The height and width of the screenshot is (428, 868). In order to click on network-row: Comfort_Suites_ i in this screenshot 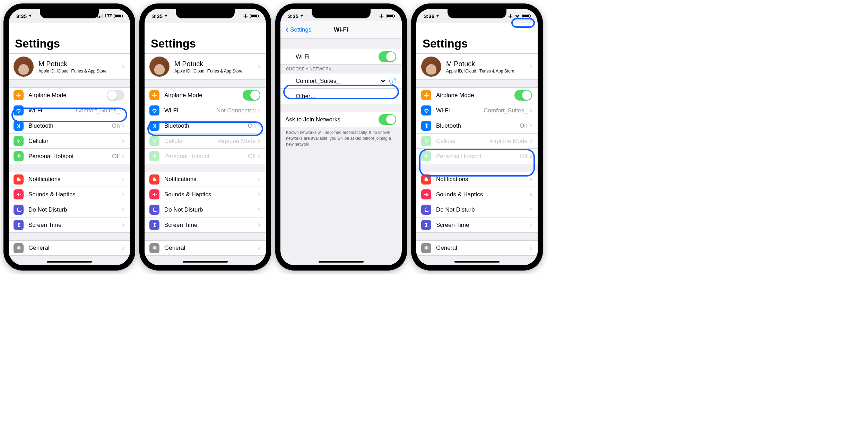, I will do `click(341, 81)`.